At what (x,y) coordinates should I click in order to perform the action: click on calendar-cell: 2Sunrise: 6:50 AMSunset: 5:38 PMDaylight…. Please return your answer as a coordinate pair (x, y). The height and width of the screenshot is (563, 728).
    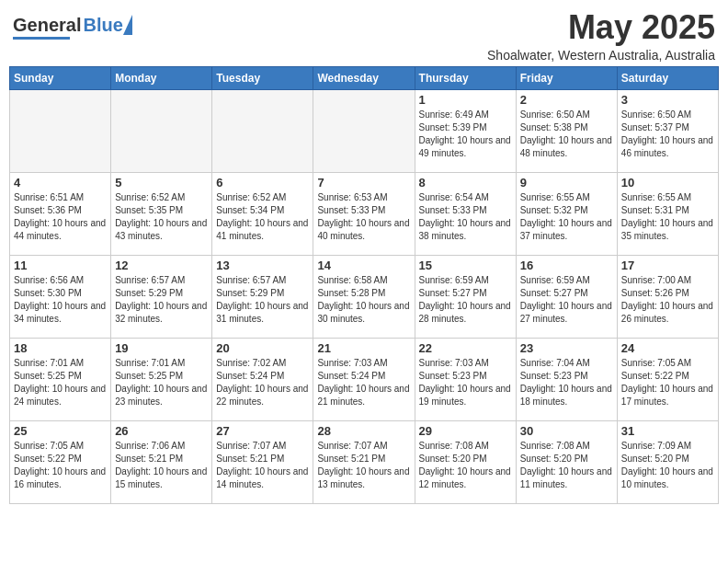
    Looking at the image, I should click on (566, 131).